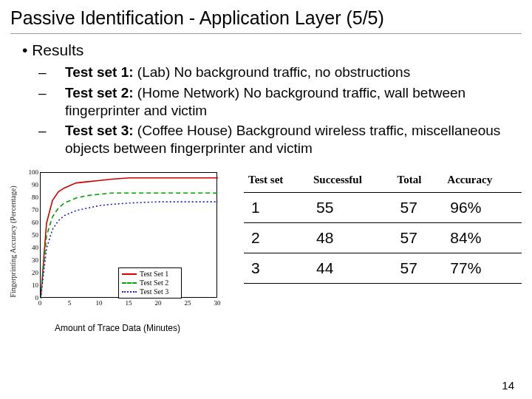 This screenshot has height=399, width=532. I want to click on cell: 2, so click(276, 238).